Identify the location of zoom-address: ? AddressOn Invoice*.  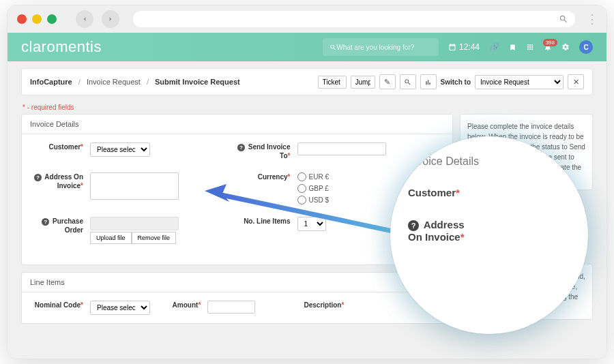
(498, 230).